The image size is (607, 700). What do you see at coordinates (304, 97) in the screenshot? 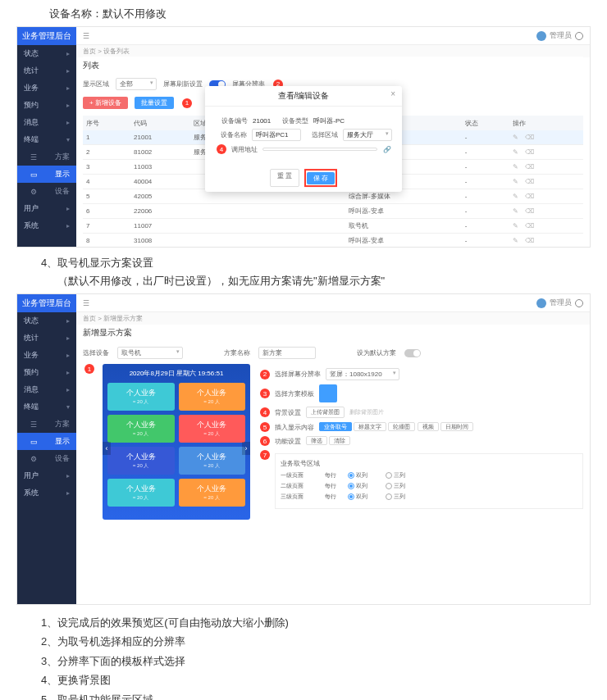
I see `modal-header: 查看/编辑设备 ×` at bounding box center [304, 97].